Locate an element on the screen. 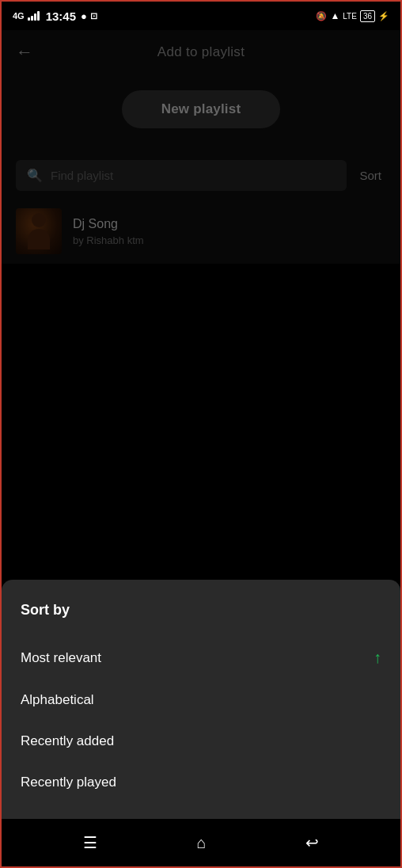 This screenshot has height=868, width=402. search-input is located at coordinates (193, 176).